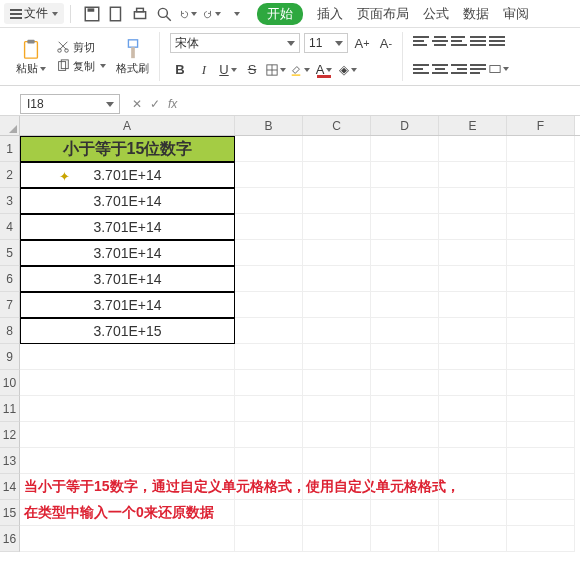 This screenshot has height=563, width=580. Describe the element at coordinates (128, 539) in the screenshot. I see `cell-A16` at that location.